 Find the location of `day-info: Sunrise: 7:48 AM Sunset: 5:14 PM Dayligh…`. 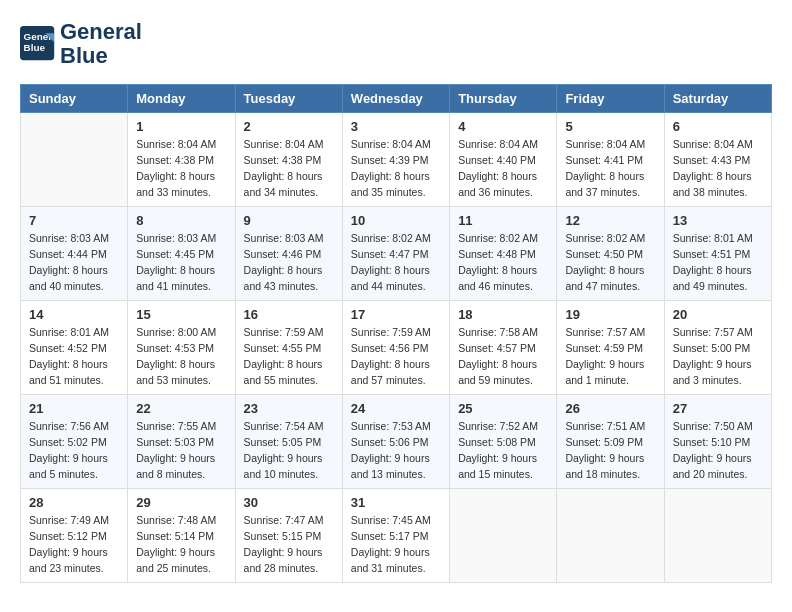

day-info: Sunrise: 7:48 AM Sunset: 5:14 PM Dayligh… is located at coordinates (181, 544).